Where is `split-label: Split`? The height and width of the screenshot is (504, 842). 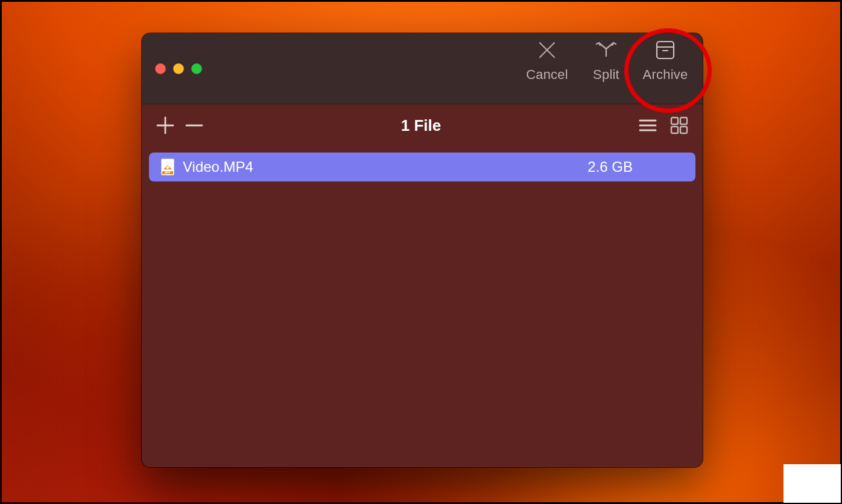
split-label: Split is located at coordinates (606, 75).